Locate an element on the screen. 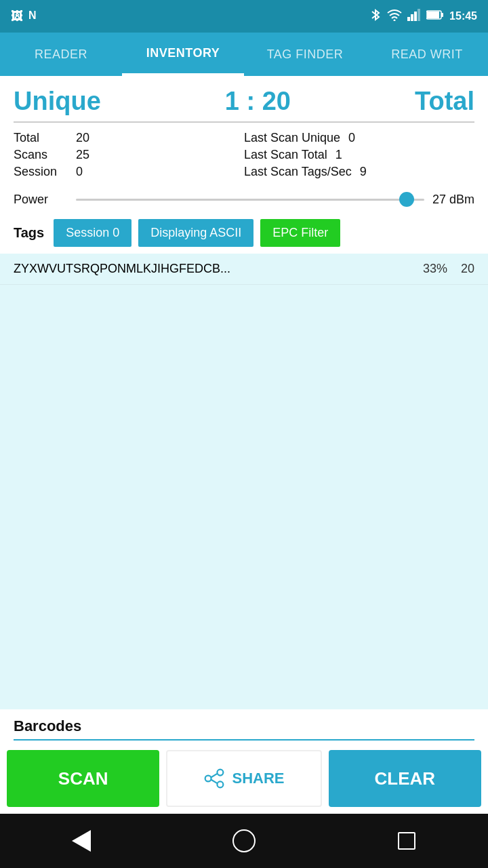 The image size is (488, 868). tab-inventory: INVENTORY is located at coordinates (183, 54).